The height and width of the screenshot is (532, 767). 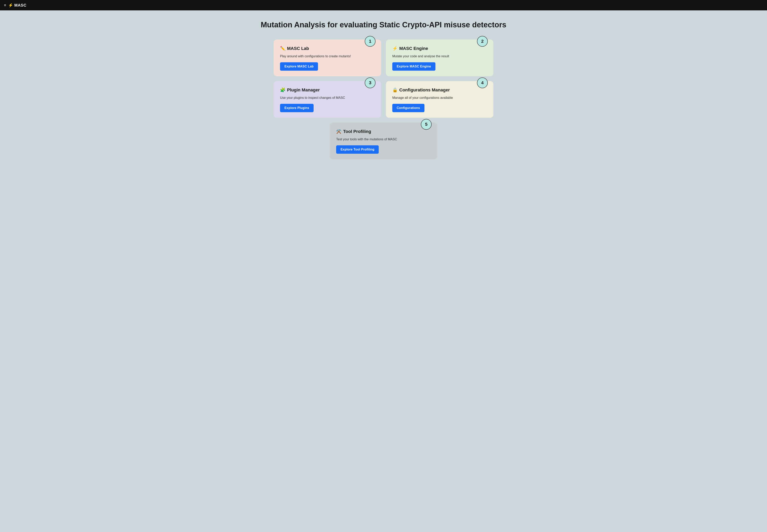 What do you see at coordinates (384, 5) in the screenshot?
I see `navbar: ≡ ⚡ MASC` at bounding box center [384, 5].